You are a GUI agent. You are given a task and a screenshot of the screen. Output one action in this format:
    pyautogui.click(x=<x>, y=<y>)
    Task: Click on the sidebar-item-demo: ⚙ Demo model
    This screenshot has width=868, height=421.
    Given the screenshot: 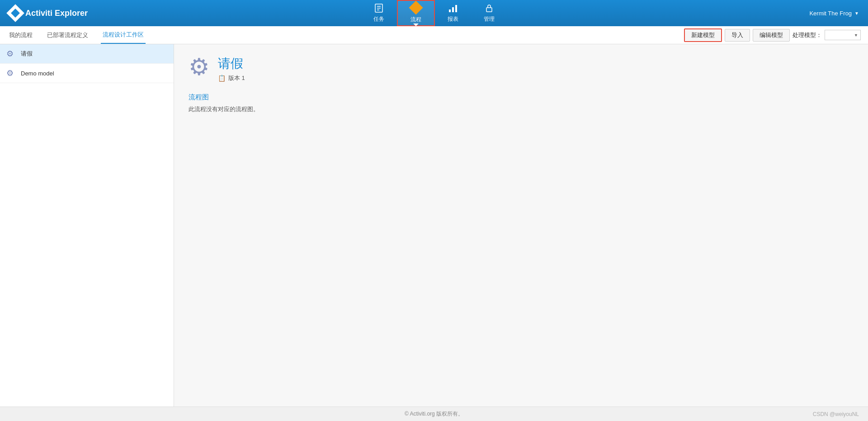 What is the action you would take?
    pyautogui.click(x=87, y=73)
    